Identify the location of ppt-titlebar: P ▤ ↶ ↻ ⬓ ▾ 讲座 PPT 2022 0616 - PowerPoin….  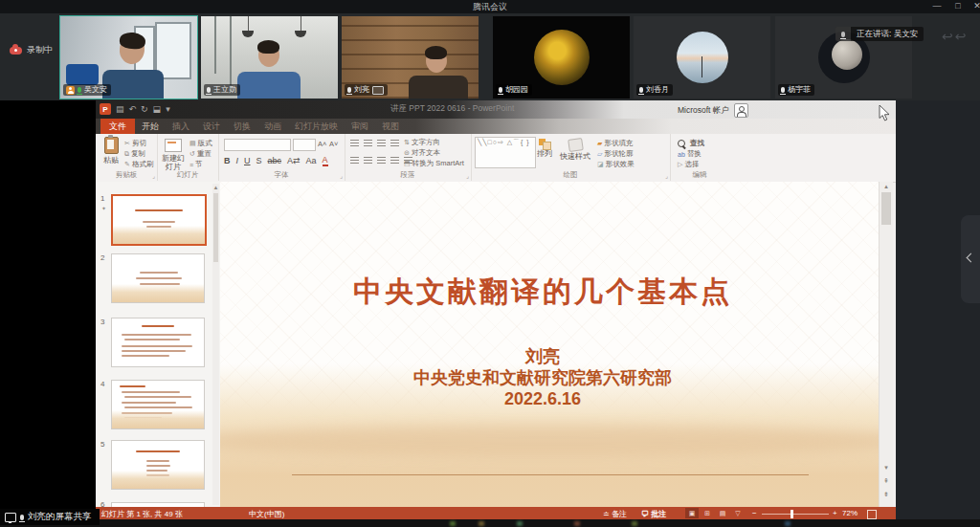
(496, 109).